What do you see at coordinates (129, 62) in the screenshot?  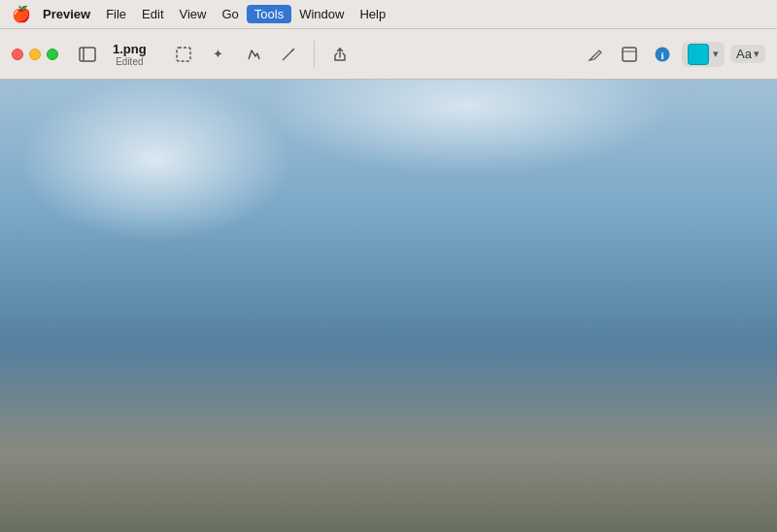 I see `file-status: Edited` at bounding box center [129, 62].